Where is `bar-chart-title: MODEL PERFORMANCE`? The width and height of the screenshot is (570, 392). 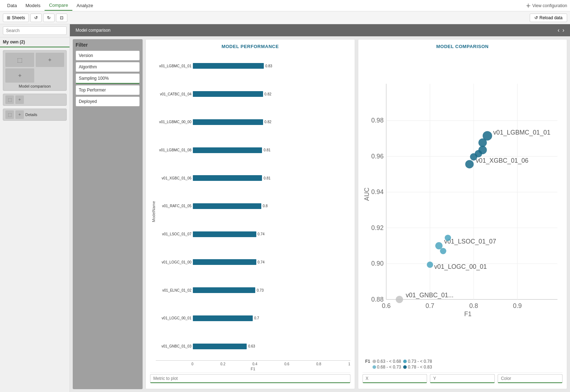
bar-chart-title: MODEL PERFORMANCE is located at coordinates (250, 46).